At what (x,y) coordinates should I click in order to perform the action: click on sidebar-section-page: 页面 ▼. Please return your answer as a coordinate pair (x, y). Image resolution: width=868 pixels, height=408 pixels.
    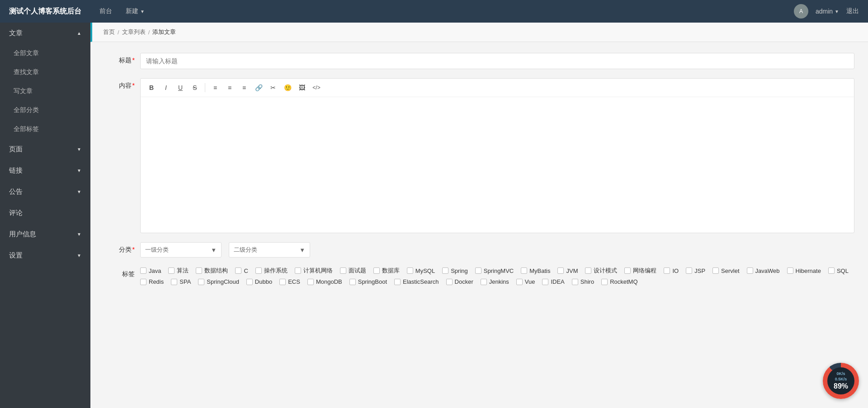
    Looking at the image, I should click on (45, 149).